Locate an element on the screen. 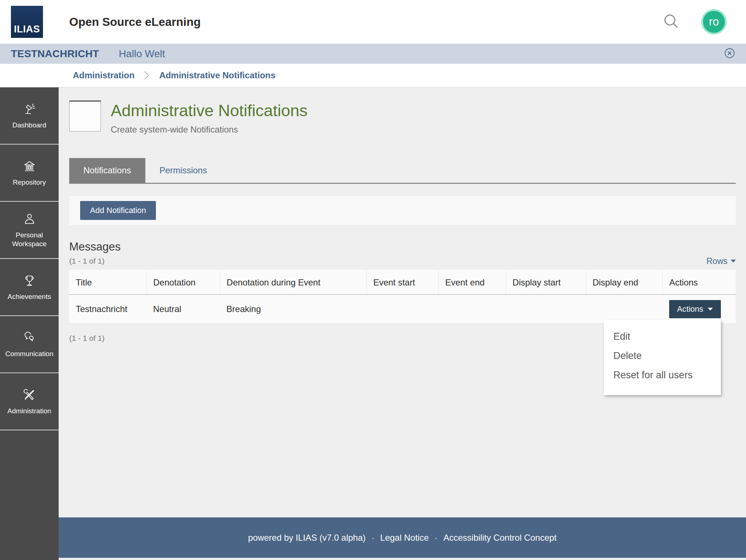 This screenshot has width=746, height=560. column-header-denotation: Denotation is located at coordinates (183, 282).